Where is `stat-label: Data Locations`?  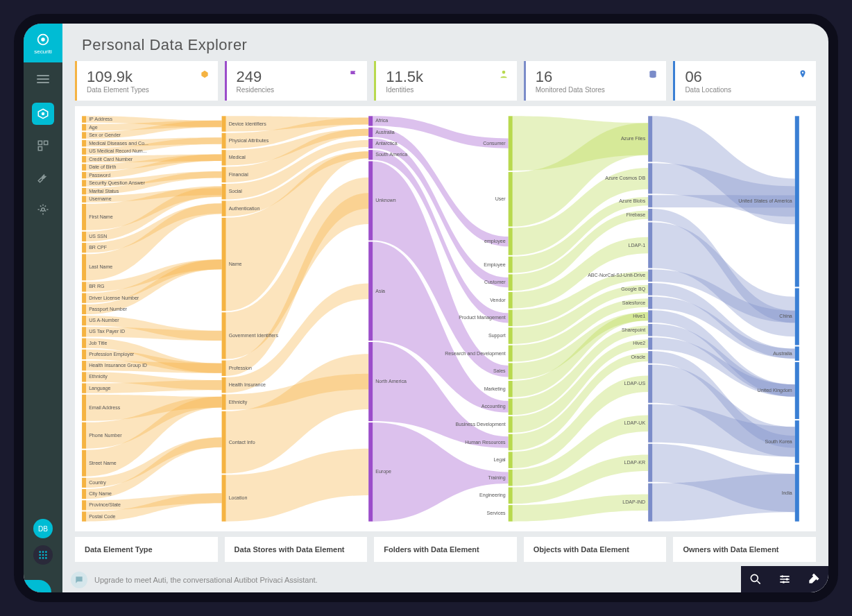 stat-label: Data Locations is located at coordinates (745, 90).